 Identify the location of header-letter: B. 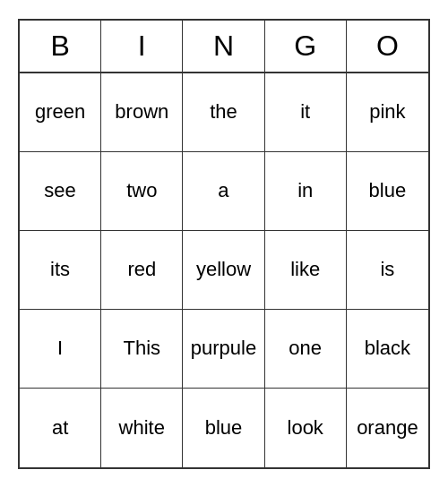
(61, 47).